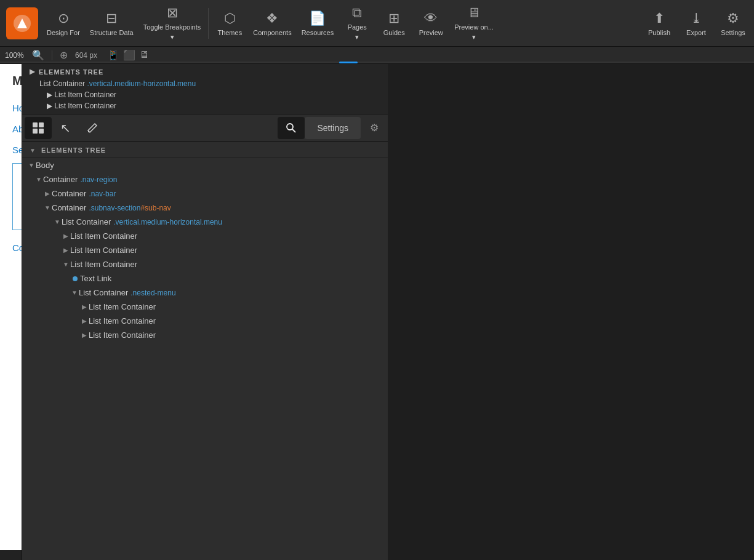 The image size is (754, 560). Describe the element at coordinates (66, 265) in the screenshot. I see `tree-arrow-li3: ▼` at that location.